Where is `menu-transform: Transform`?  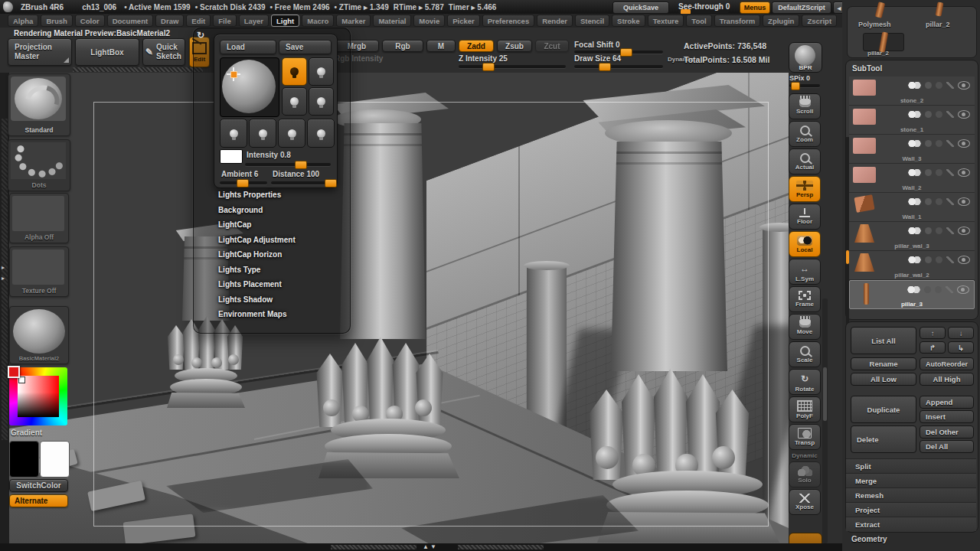 menu-transform: Transform is located at coordinates (737, 21).